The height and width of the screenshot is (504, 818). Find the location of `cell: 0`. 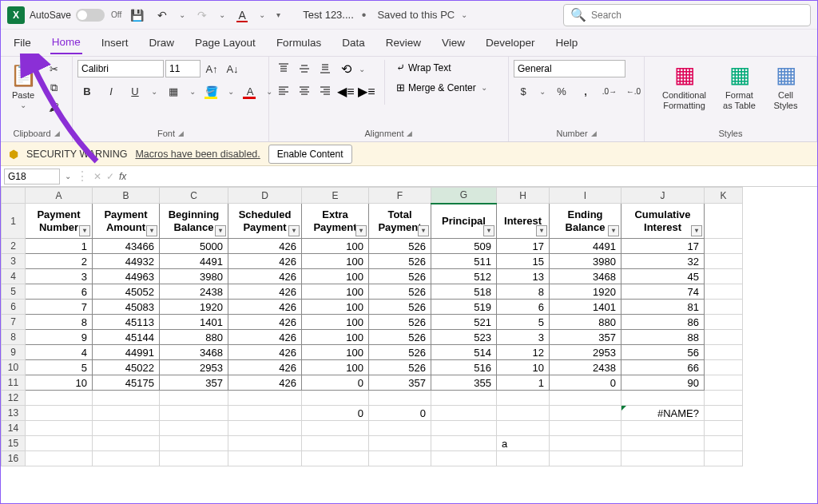

cell: 0 is located at coordinates (336, 383).